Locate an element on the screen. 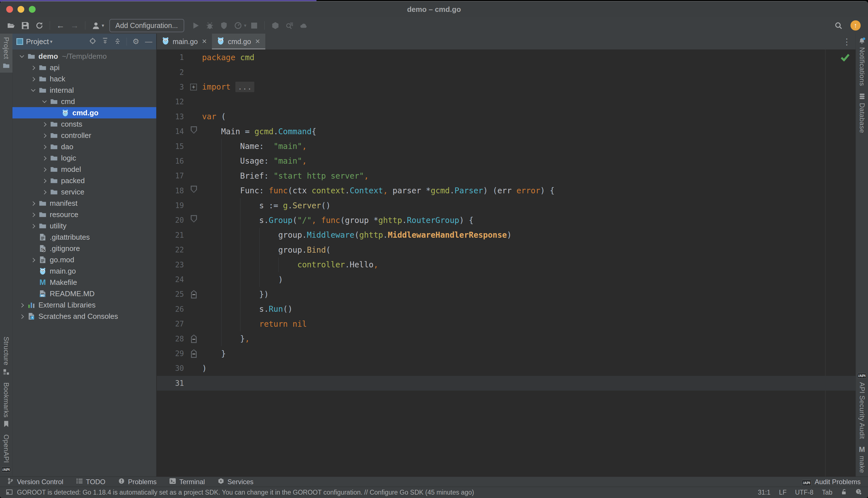  tree-item-demo: demo~/Temp/demo is located at coordinates (84, 56).